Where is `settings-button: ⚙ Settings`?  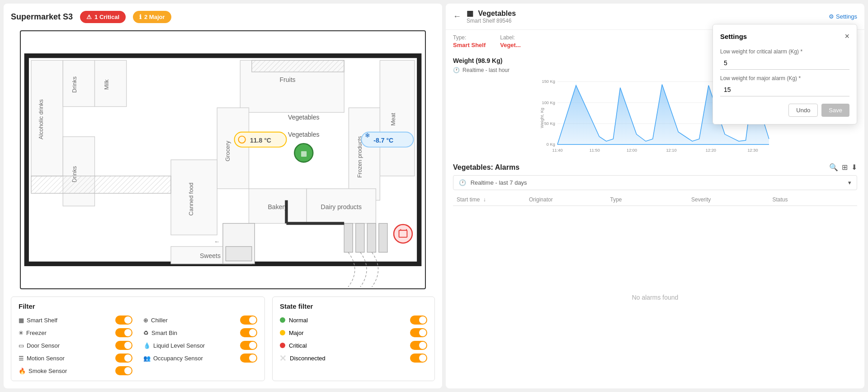 settings-button: ⚙ Settings is located at coordinates (843, 16).